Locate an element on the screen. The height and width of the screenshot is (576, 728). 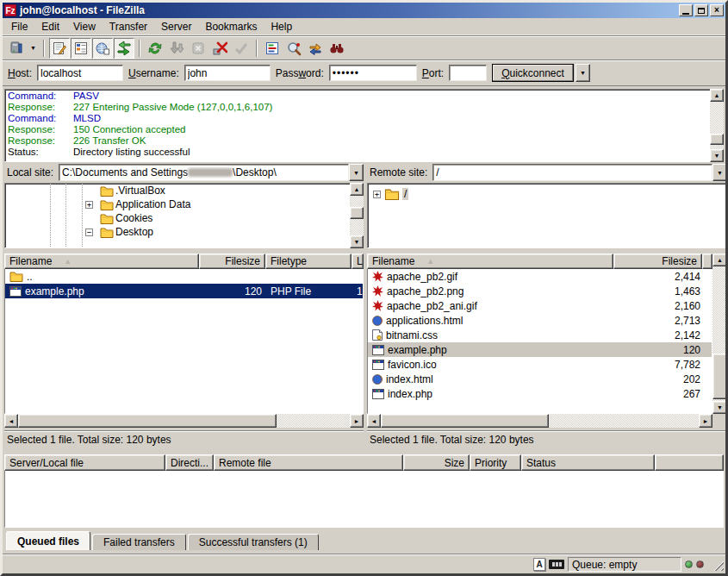
menu-server: Server is located at coordinates (176, 27).